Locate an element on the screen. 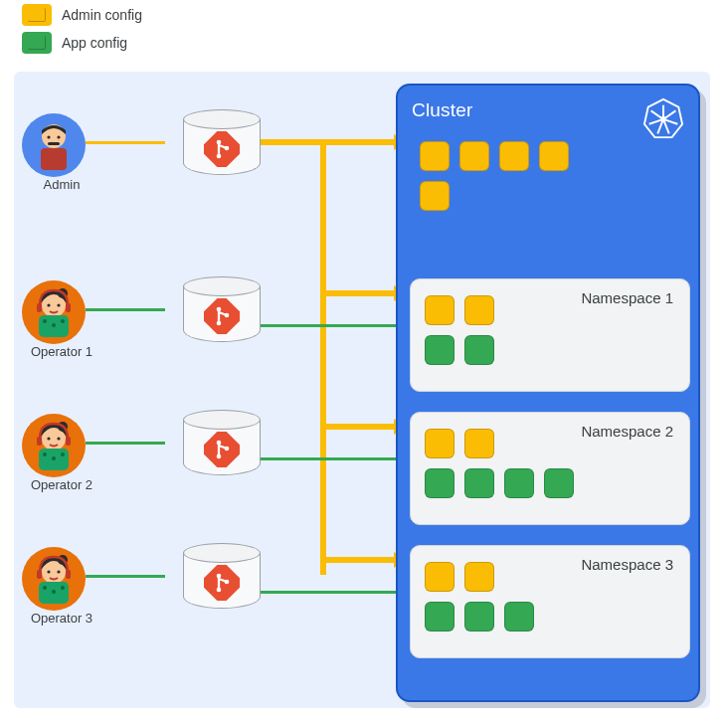  actor-admin: Admin is located at coordinates (141, 145).